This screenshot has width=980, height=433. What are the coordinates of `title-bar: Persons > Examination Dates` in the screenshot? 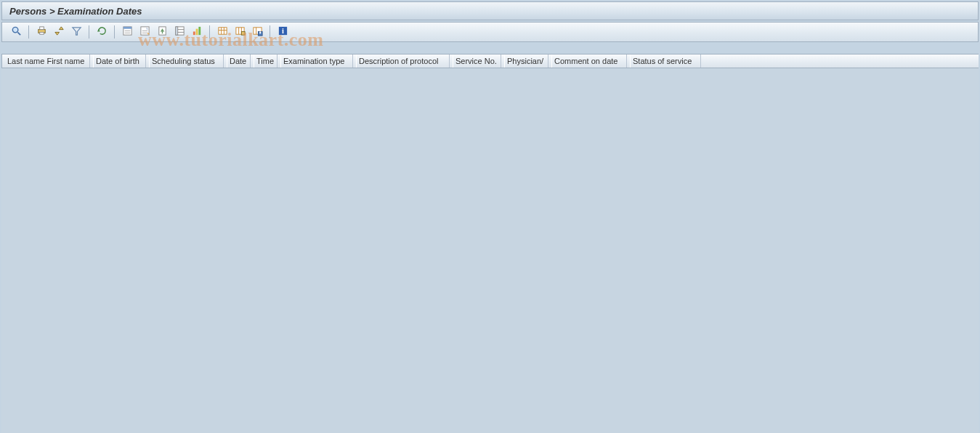 It's located at (490, 11).